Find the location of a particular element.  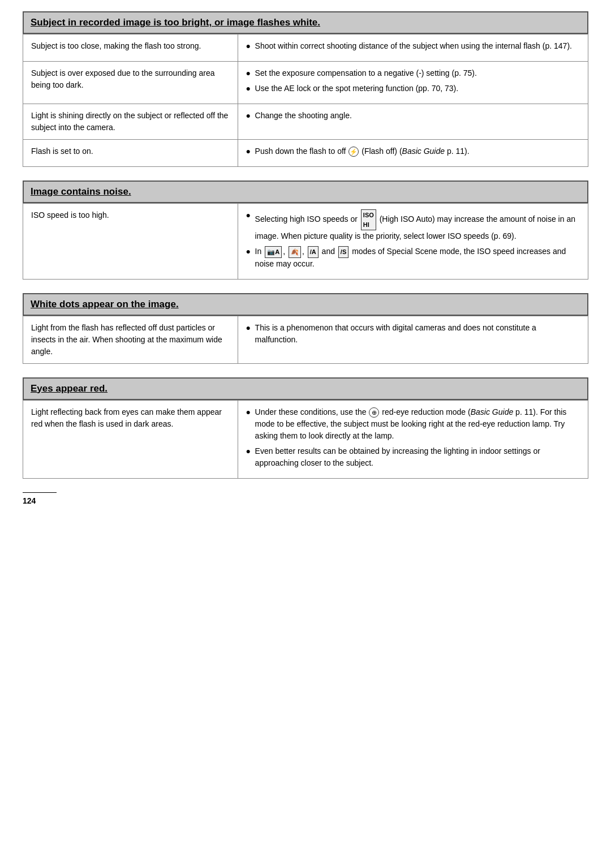

solution-list: Selecting high ISO speeds or ISOHI (High… is located at coordinates (413, 240).